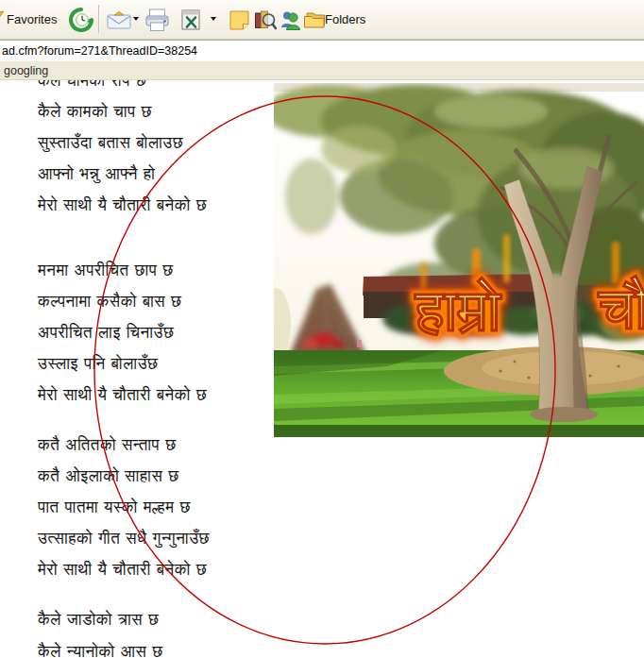  Describe the element at coordinates (109, 476) in the screenshot. I see `poem-line: कतै ओइलाको साहास छ` at that location.